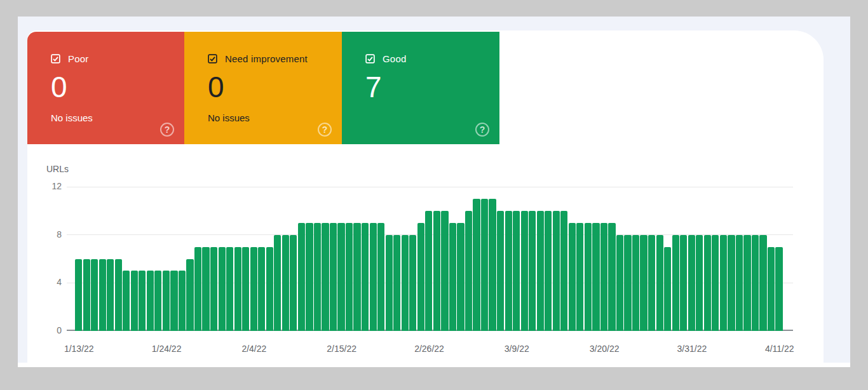  I want to click on x-tick-label: 3/9/22, so click(517, 349).